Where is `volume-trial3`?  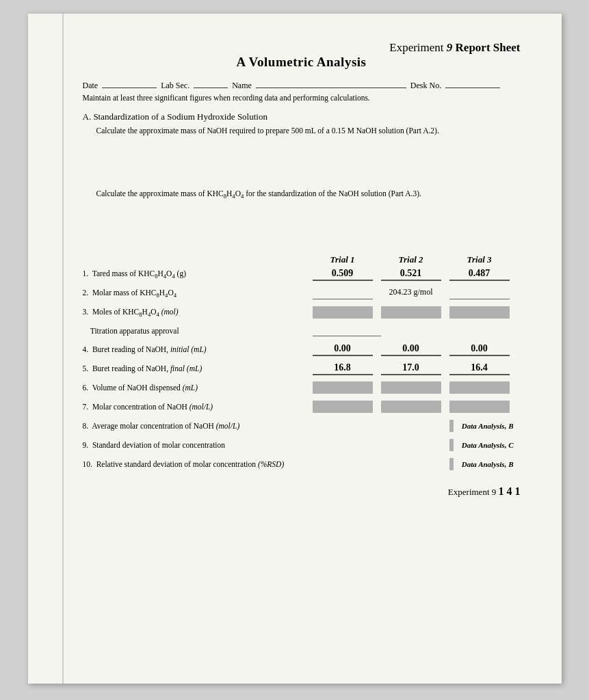 volume-trial3 is located at coordinates (480, 388).